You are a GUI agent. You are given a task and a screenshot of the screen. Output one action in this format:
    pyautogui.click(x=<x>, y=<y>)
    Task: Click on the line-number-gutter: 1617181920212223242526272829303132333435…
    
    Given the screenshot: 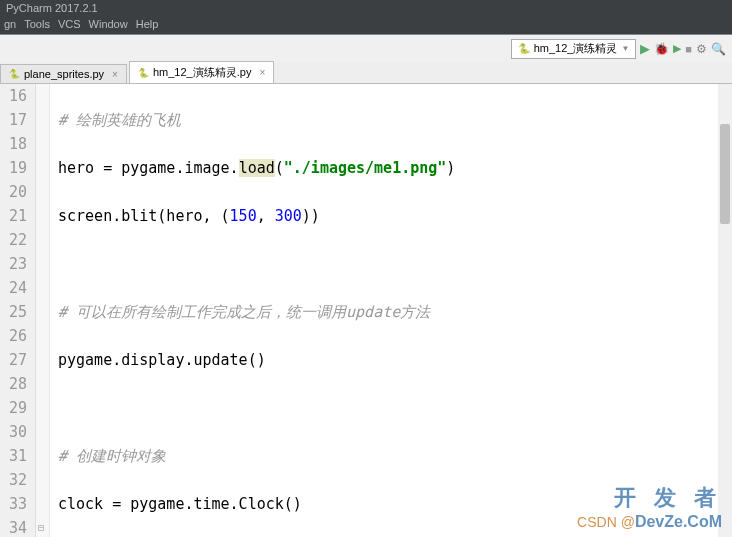 What is the action you would take?
    pyautogui.click(x=18, y=310)
    